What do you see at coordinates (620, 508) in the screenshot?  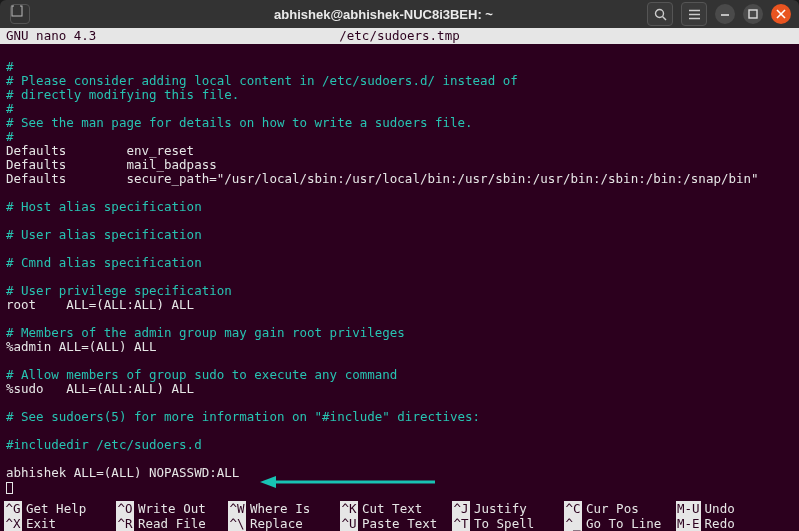 I see `help-cur-pos: ^CCur Pos` at bounding box center [620, 508].